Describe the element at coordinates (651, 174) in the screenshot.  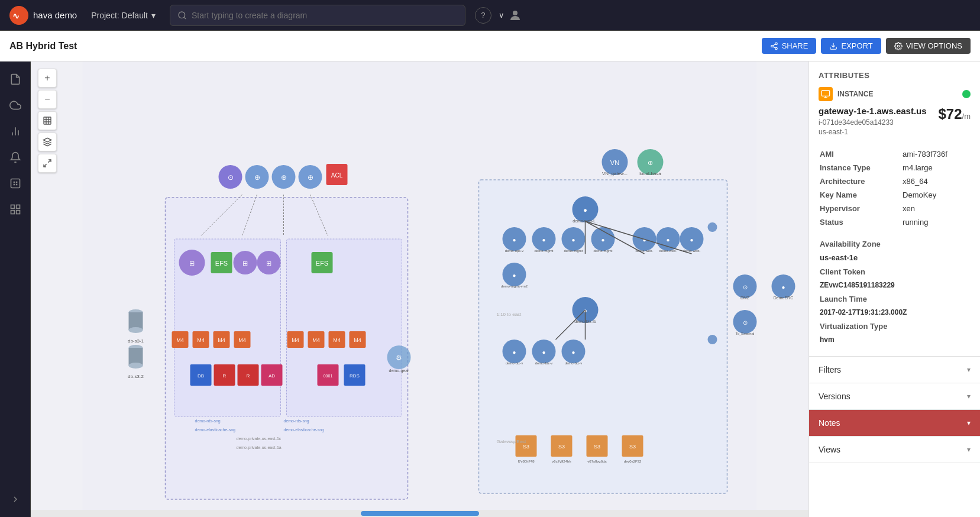
I see `svg-text: local-hava` at that location.